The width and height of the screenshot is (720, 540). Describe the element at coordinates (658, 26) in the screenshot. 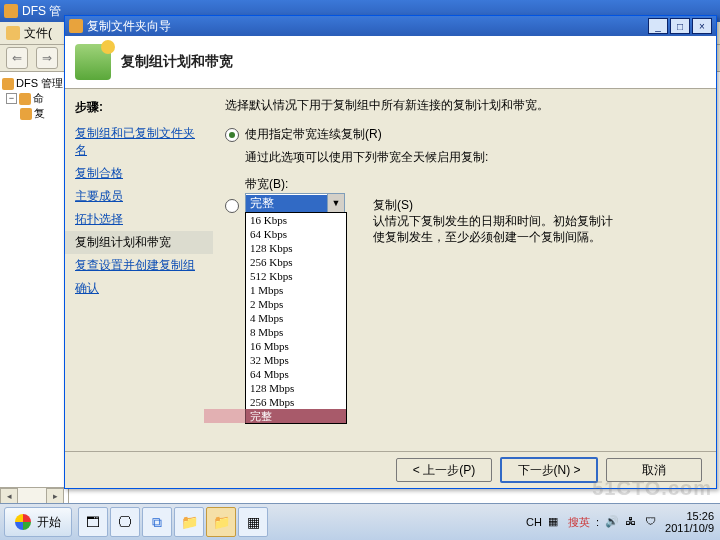

I see `minimize-button: _` at that location.